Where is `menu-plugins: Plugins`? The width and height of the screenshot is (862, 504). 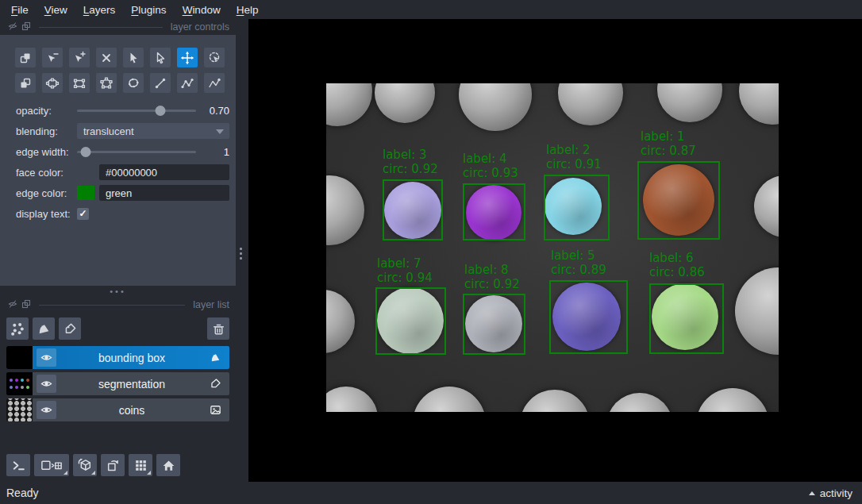 menu-plugins: Plugins is located at coordinates (148, 10).